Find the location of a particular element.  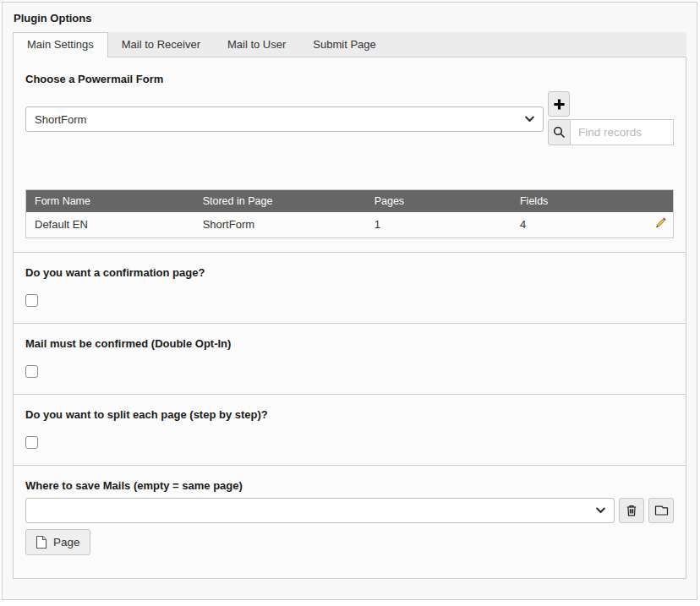

record-toolbox is located at coordinates (610, 118).